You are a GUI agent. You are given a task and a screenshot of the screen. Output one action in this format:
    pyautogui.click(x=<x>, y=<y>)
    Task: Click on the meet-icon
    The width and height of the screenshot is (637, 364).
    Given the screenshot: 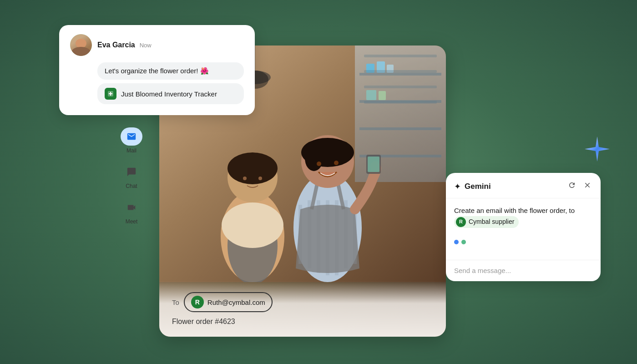 What is the action you would take?
    pyautogui.click(x=131, y=207)
    